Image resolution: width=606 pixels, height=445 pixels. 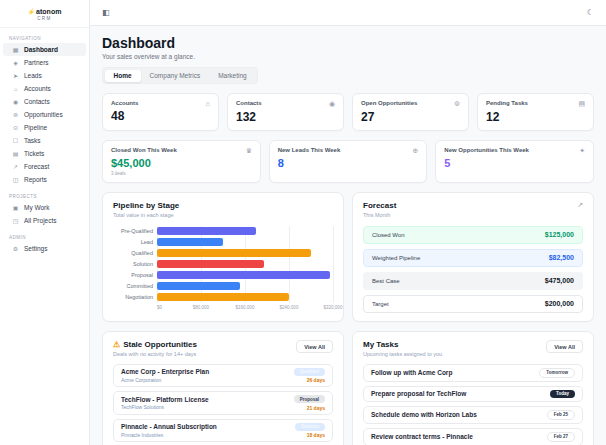 What do you see at coordinates (106, 12) in the screenshot?
I see `panel-toggle-icon: ◧` at bounding box center [106, 12].